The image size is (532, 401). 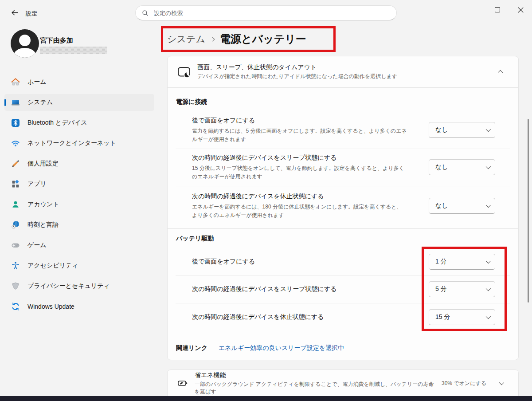 I want to click on personalization-icon, so click(x=16, y=164).